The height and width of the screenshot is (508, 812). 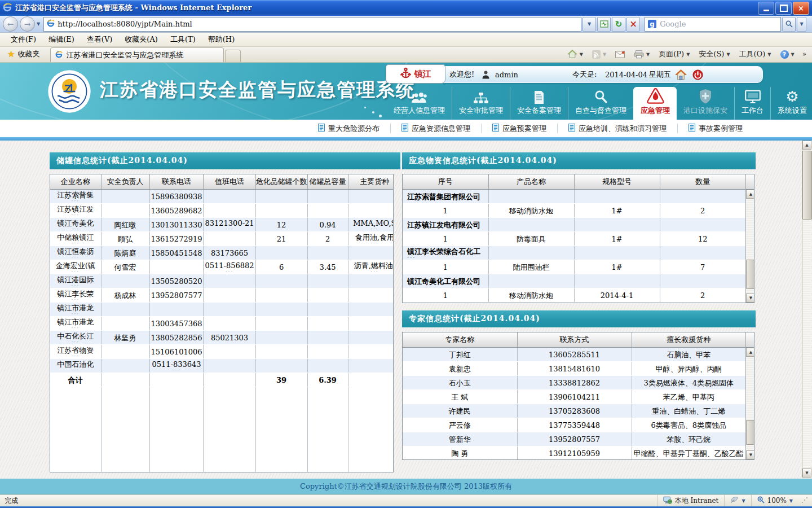 What do you see at coordinates (416, 74) in the screenshot?
I see `city-tab: 镇江` at bounding box center [416, 74].